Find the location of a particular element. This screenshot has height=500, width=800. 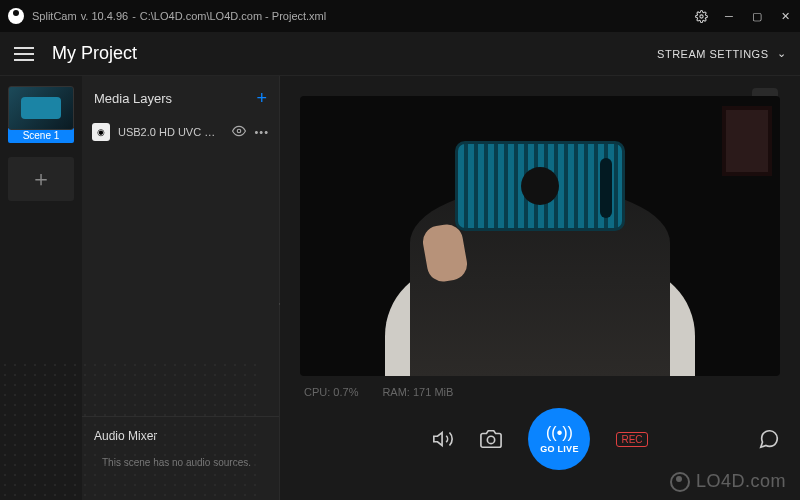

stats-bar: CPU: 0.7% RAM: 171 MiB is located at coordinates (540, 389).